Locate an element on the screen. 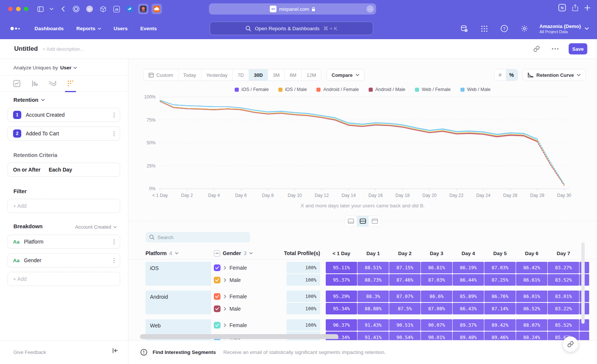 Image resolution: width=597 pixels, height=364 pixels. js-tab-icon: JS is located at coordinates (116, 9).